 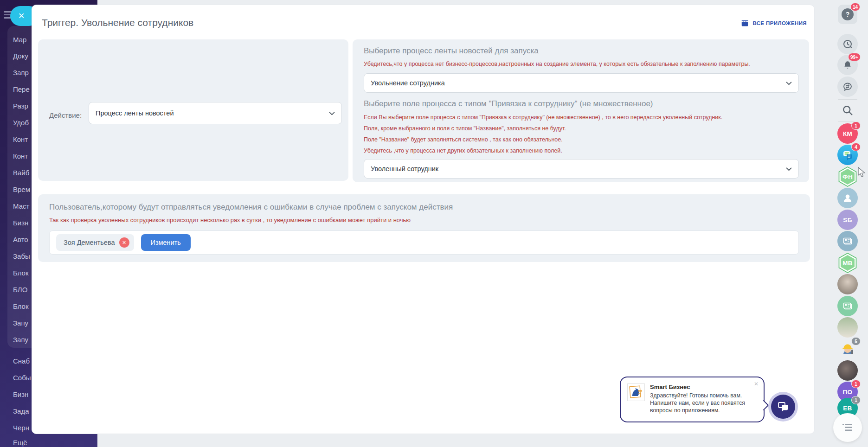 What do you see at coordinates (848, 198) in the screenshot?
I see `avatar-person` at bounding box center [848, 198].